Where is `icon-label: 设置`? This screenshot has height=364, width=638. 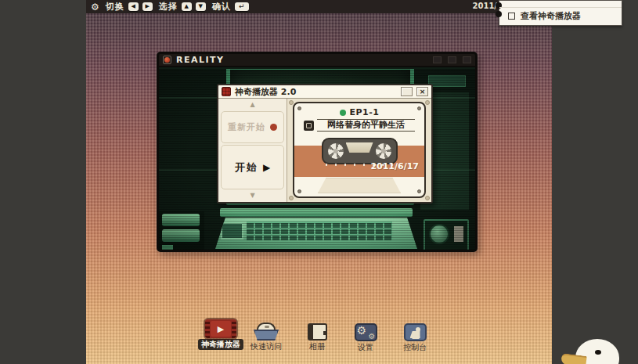 icon-label: 设置 is located at coordinates (366, 348).